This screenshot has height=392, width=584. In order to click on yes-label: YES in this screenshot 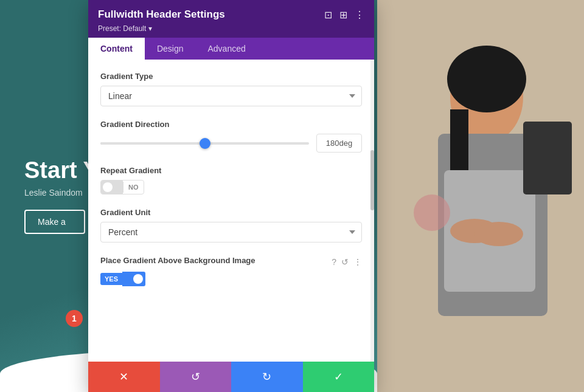, I will do `click(111, 279)`.